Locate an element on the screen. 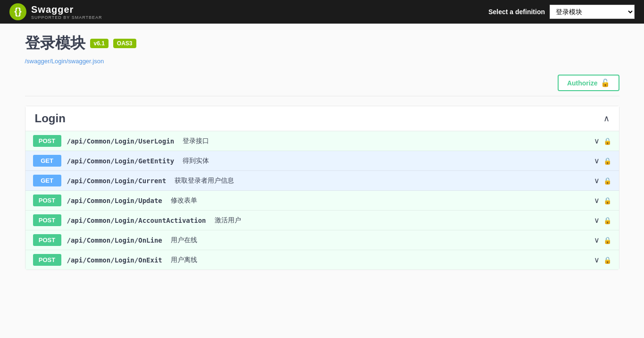  api-path: /api/Common/Login/Update is located at coordinates (115, 201).